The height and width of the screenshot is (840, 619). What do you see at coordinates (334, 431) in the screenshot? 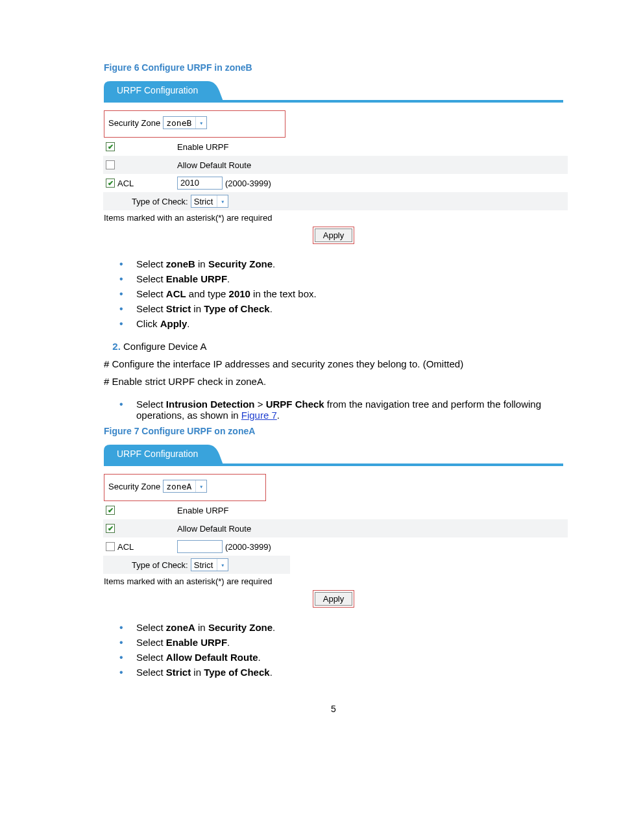
I see `figure-7-title: Figure 7 Configure URPF on zoneA` at bounding box center [334, 431].